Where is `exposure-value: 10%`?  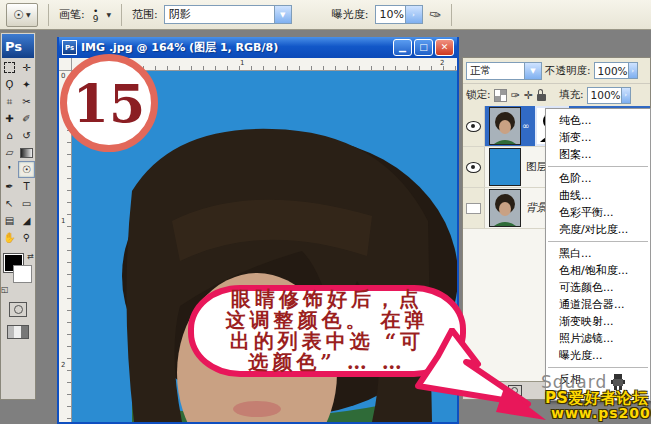
exposure-value: 10% is located at coordinates (390, 14).